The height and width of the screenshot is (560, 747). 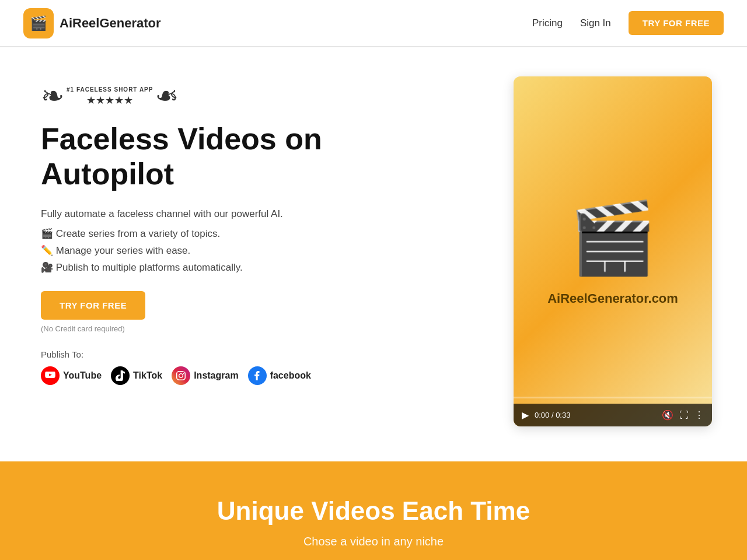 What do you see at coordinates (216, 376) in the screenshot?
I see `instagram-label: Instagram` at bounding box center [216, 376].